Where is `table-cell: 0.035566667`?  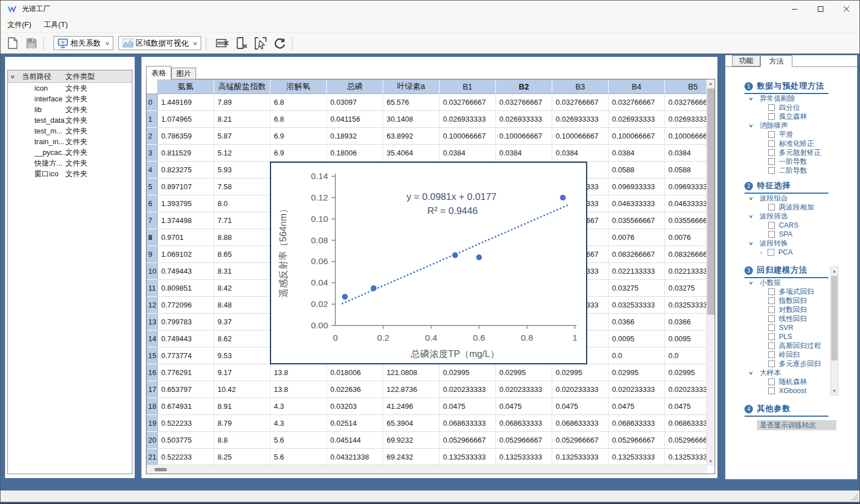
table-cell: 0.035566667 is located at coordinates (637, 221).